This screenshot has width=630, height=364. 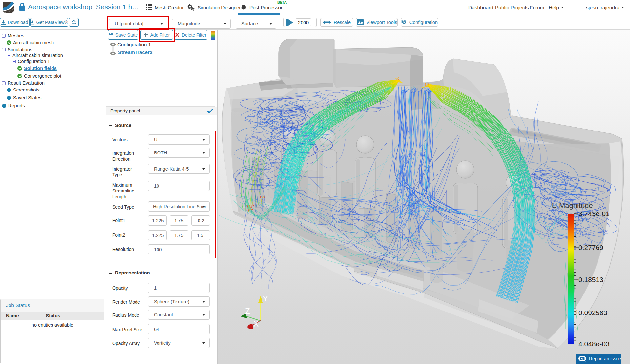 What do you see at coordinates (247, 311) in the screenshot?
I see `svg-text: Z` at bounding box center [247, 311].